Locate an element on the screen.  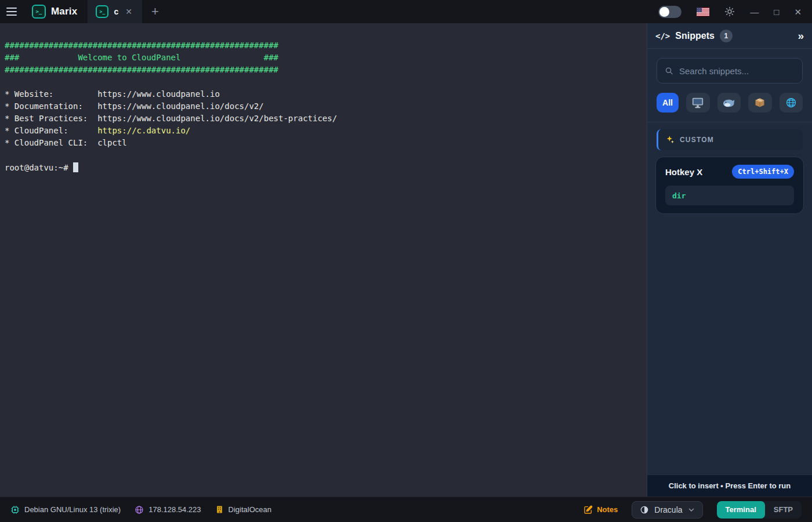
app-brand: >_ Marix is located at coordinates (56, 12).